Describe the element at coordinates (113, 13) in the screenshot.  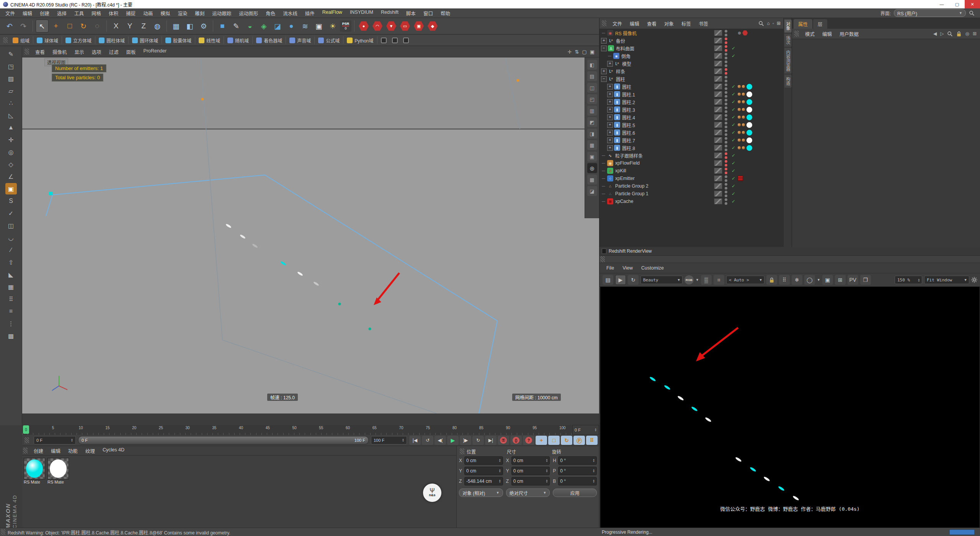
I see `menu-item-体积: 体积` at that location.